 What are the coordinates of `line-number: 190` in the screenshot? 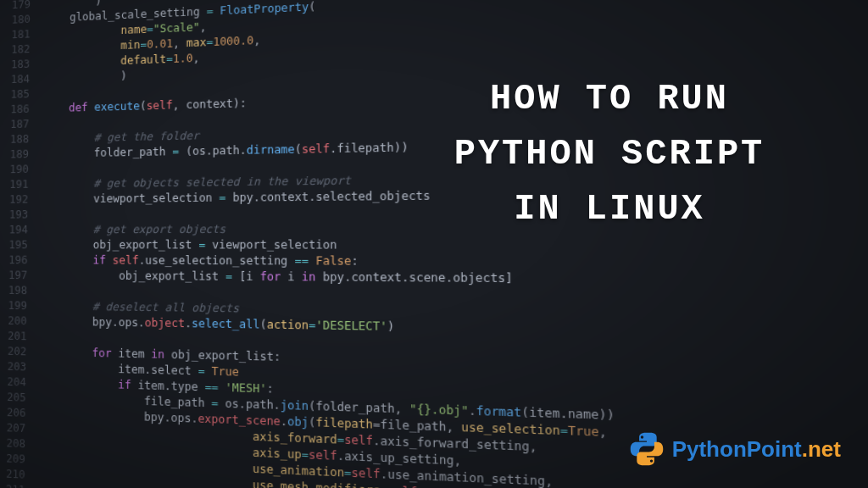 It's located at (15, 169).